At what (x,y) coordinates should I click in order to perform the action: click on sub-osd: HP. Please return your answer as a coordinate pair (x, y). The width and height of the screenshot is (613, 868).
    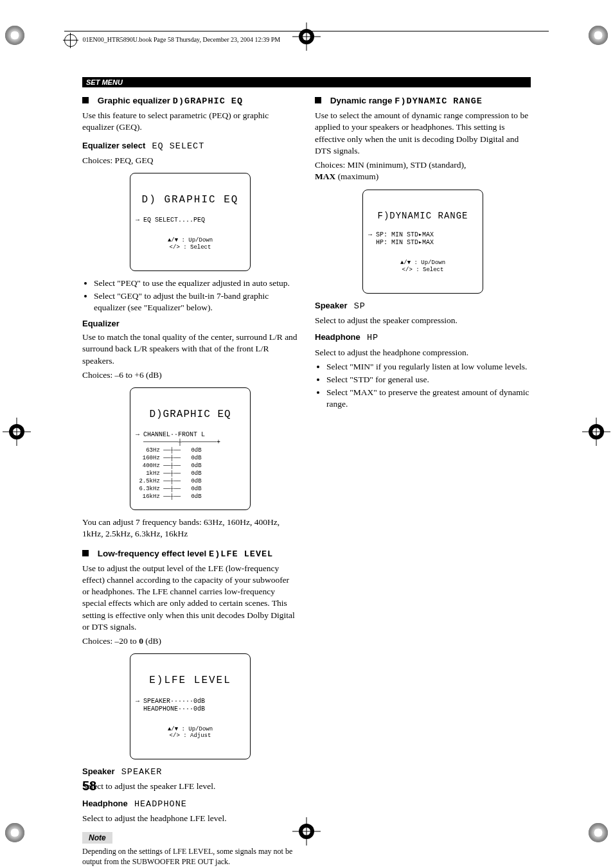
    Looking at the image, I should click on (373, 338).